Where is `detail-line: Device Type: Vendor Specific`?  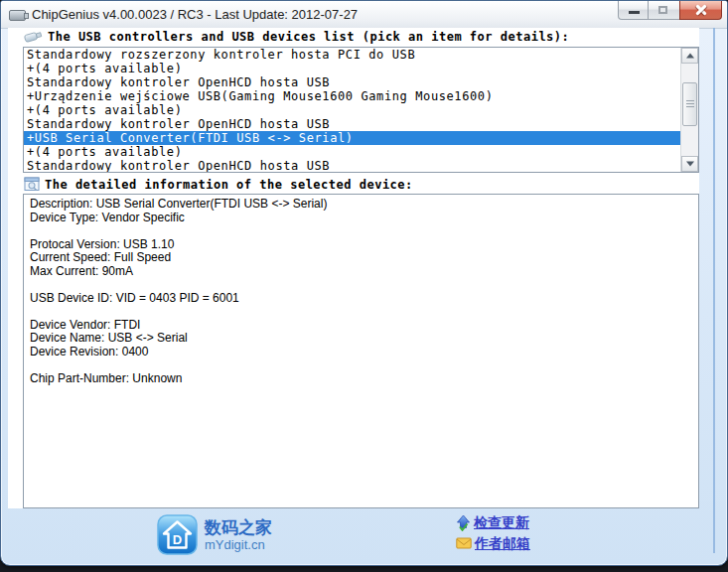 detail-line: Device Type: Vendor Specific is located at coordinates (362, 218).